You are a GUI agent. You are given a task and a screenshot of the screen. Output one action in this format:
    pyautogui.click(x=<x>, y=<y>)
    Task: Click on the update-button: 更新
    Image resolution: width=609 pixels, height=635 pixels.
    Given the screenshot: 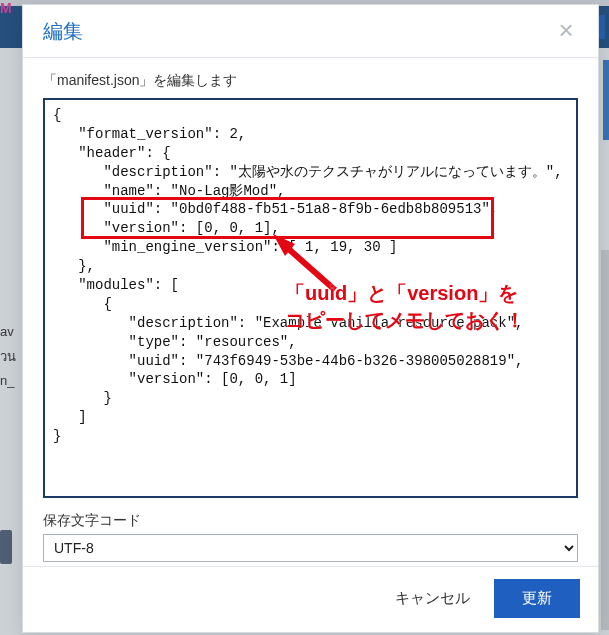 What is the action you would take?
    pyautogui.click(x=537, y=598)
    